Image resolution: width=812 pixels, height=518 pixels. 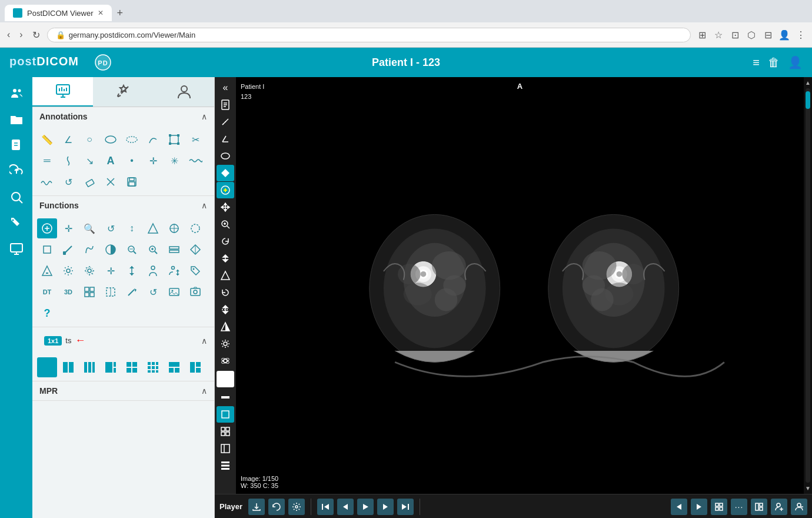 I want to click on grid-sq, so click(x=225, y=431).